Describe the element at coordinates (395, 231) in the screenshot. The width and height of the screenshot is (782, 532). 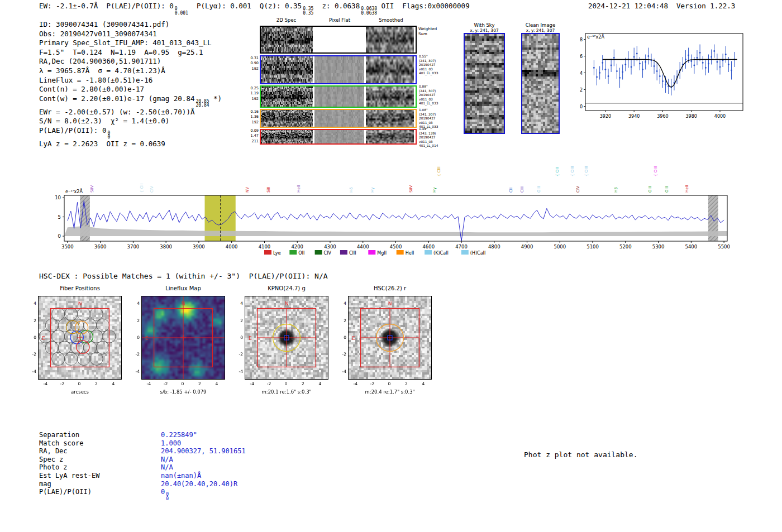
I see `error-band` at that location.